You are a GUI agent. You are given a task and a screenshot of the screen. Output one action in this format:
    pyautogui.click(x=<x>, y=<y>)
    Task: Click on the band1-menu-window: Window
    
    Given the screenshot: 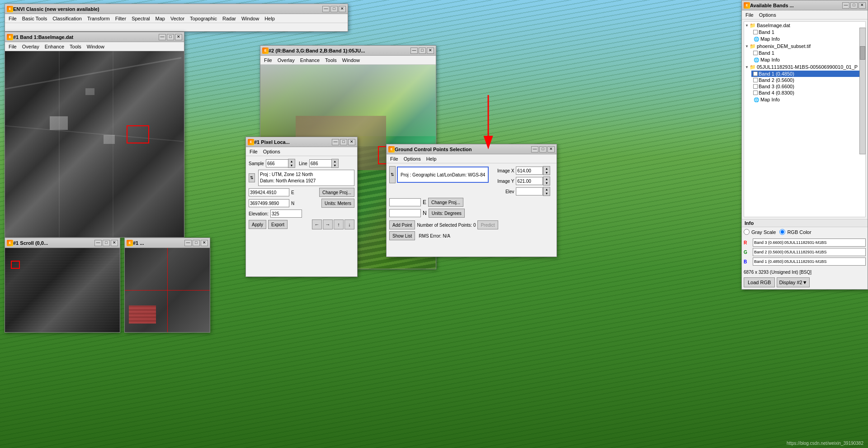 What is the action you would take?
    pyautogui.click(x=96, y=47)
    